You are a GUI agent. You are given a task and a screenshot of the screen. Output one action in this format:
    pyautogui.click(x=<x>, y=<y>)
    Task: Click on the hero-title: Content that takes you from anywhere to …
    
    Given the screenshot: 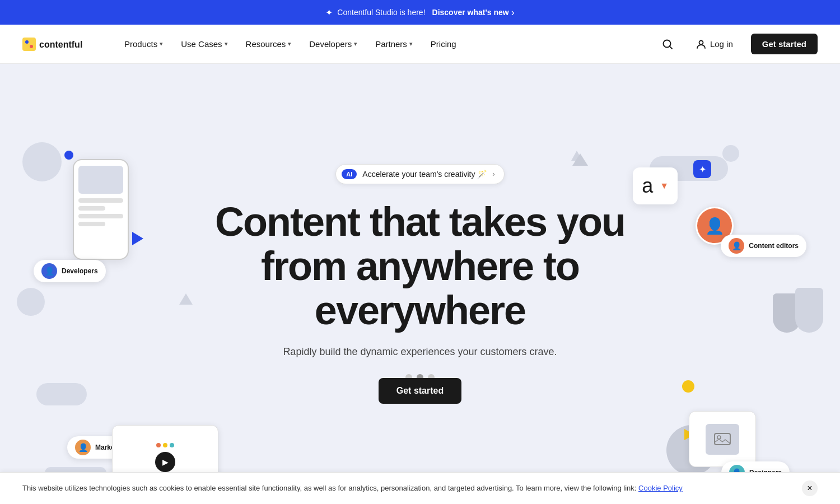 What is the action you would take?
    pyautogui.click(x=420, y=267)
    